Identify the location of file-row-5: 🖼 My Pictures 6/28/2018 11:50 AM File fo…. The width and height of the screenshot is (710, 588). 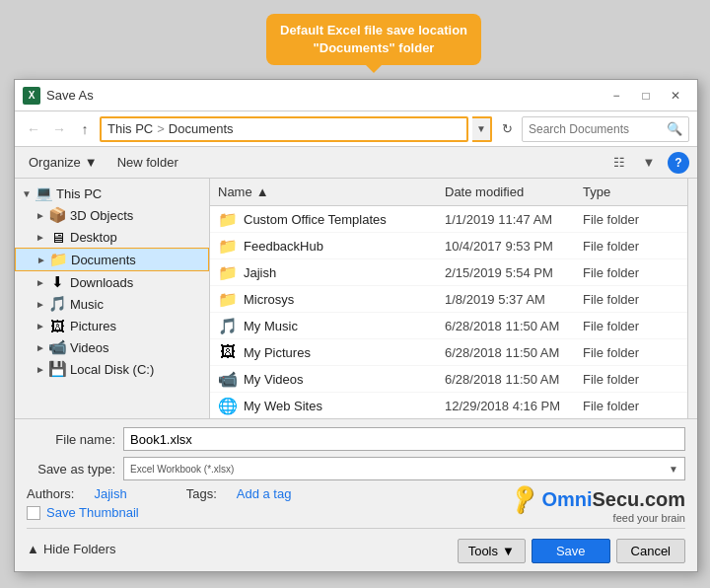
(449, 353).